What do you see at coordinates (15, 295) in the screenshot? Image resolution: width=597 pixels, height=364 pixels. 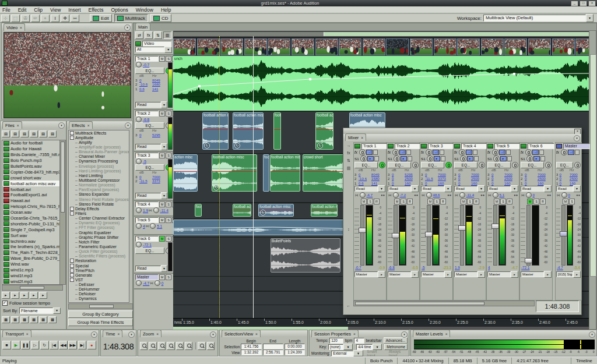 I see `loop-play-icon: ▸` at bounding box center [15, 295].